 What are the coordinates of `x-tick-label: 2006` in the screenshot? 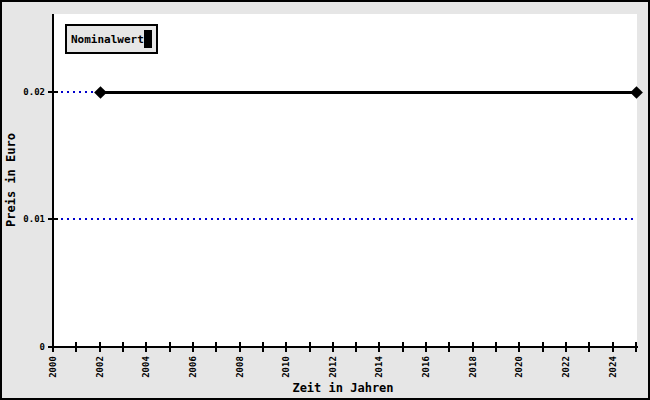 It's located at (193, 367).